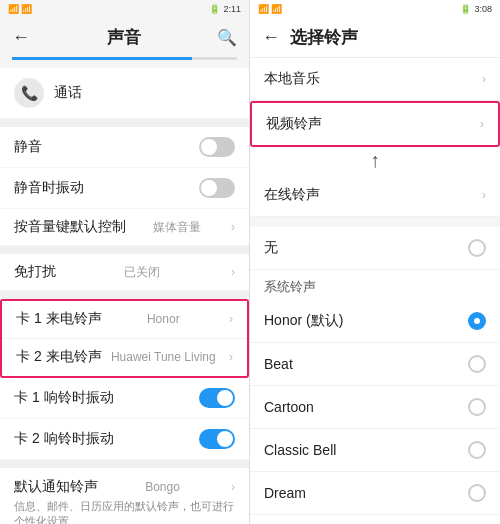 The height and width of the screenshot is (524, 500). What do you see at coordinates (214, 9) in the screenshot?
I see `battery-icon: 🔋` at bounding box center [214, 9].